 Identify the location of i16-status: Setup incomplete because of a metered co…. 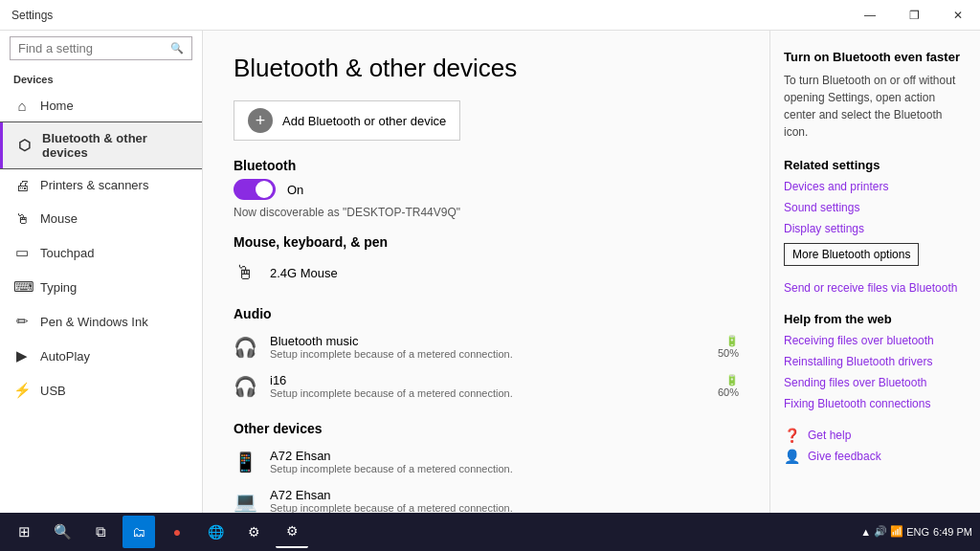
(487, 393).